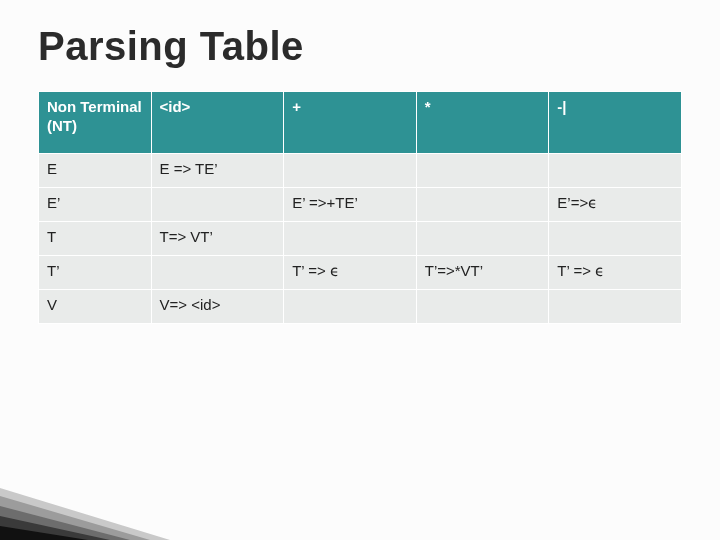  What do you see at coordinates (482, 123) in the screenshot?
I see `col-header-star: *` at bounding box center [482, 123].